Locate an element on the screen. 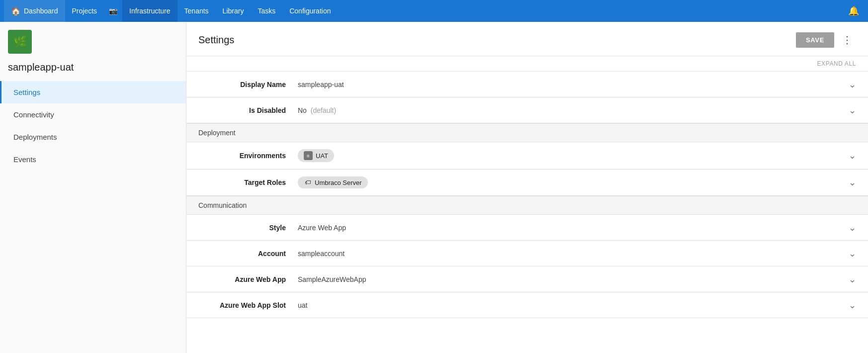  azure-web-app-chevron: ⌄ is located at coordinates (852, 279).